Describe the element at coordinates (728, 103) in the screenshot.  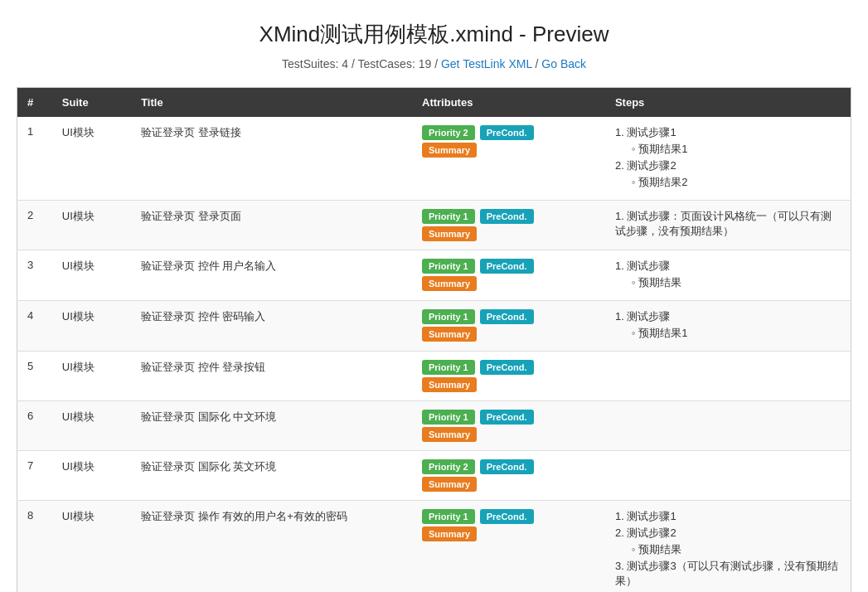
I see `col-header-steps: Steps` at that location.